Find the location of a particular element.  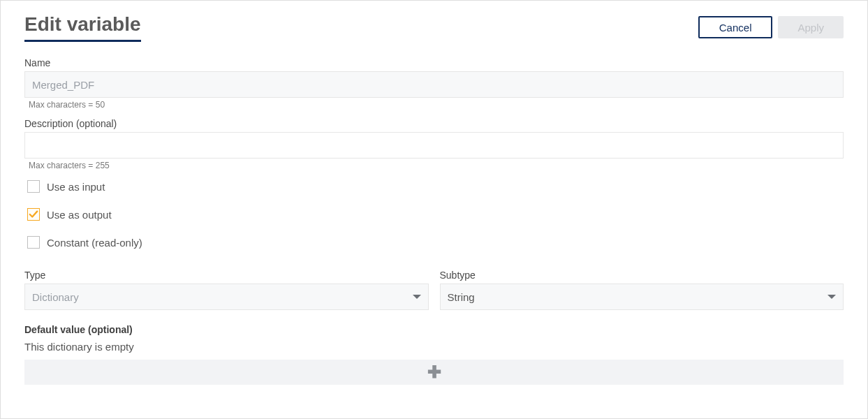

name-label: Name is located at coordinates (434, 63).